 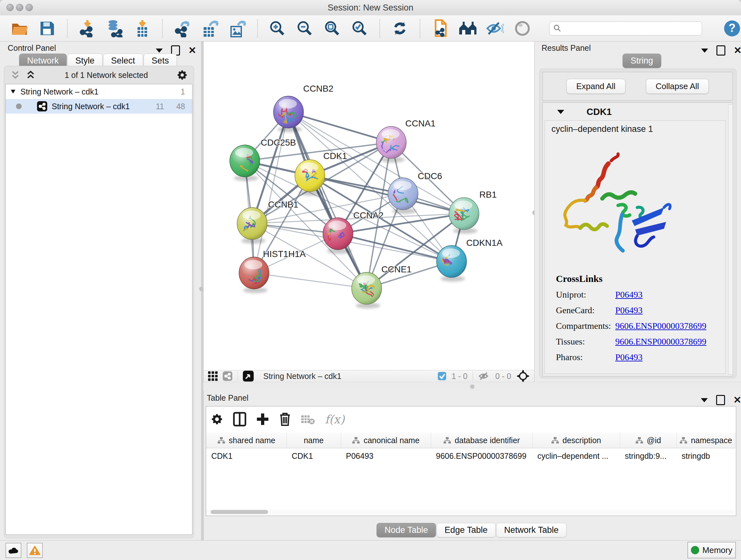 What do you see at coordinates (160, 107) in the screenshot?
I see `network-node-count: 11` at bounding box center [160, 107].